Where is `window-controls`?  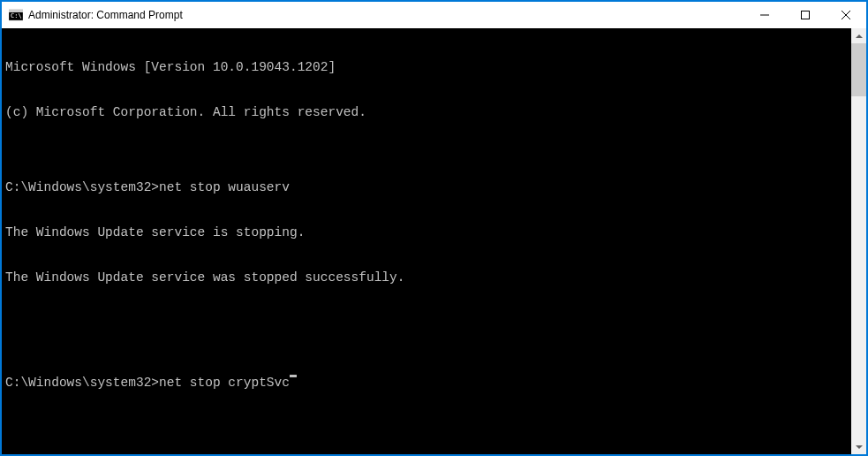
window-controls is located at coordinates (805, 15).